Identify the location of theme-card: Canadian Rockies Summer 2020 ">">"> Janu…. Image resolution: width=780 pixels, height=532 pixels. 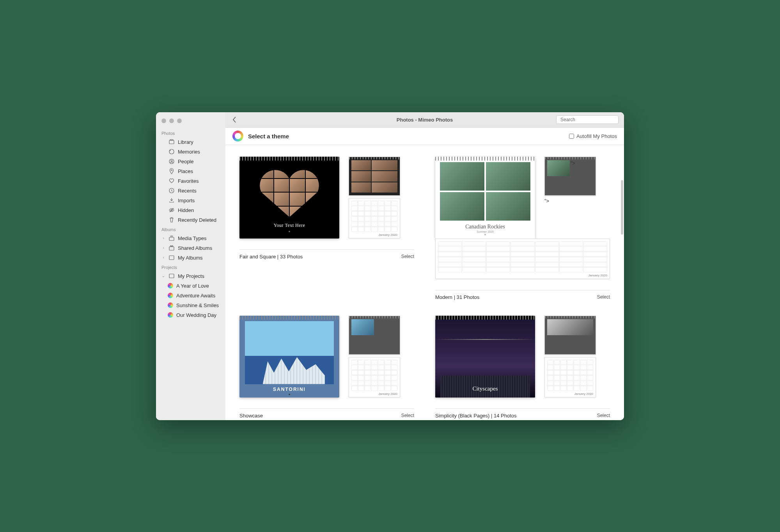
(523, 228).